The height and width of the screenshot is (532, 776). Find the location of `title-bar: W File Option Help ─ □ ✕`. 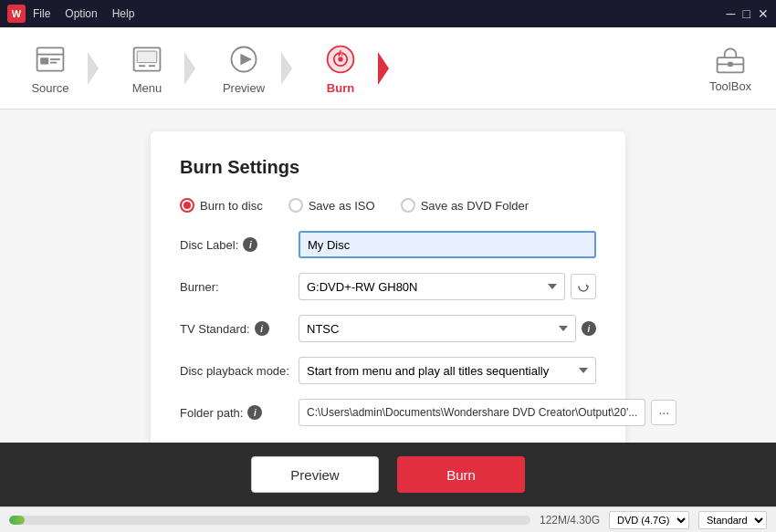

title-bar: W File Option Help ─ □ ✕ is located at coordinates (388, 14).